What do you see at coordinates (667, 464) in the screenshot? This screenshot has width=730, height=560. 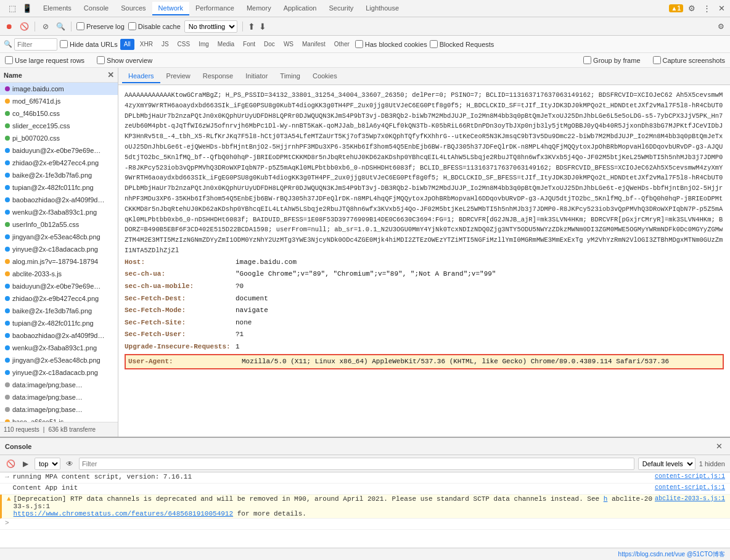 I see `console-level-select: Default levels` at bounding box center [667, 464].